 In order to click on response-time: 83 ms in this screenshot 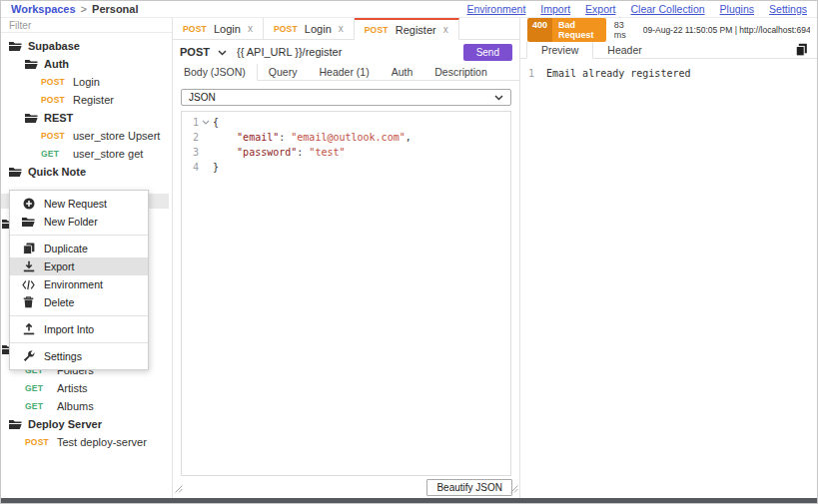, I will do `click(625, 30)`.